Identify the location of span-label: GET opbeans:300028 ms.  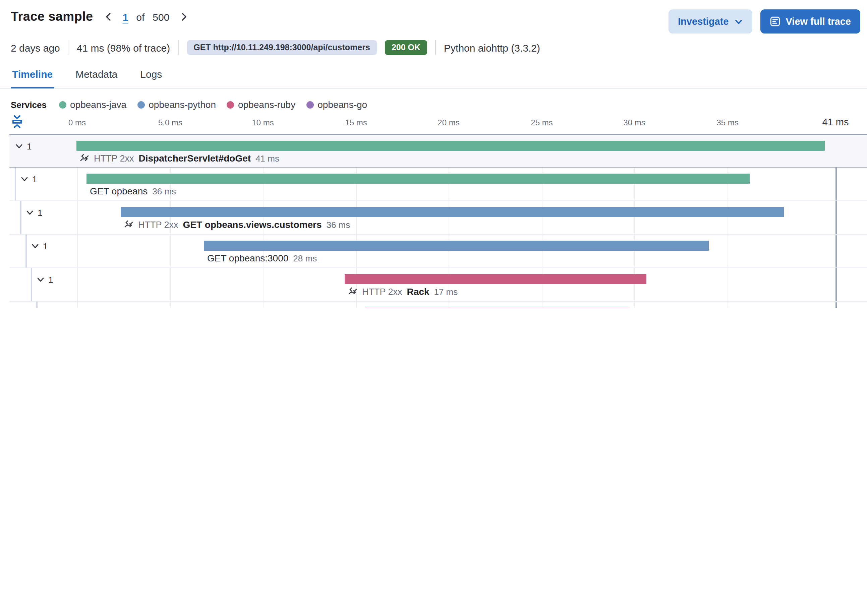
(262, 258).